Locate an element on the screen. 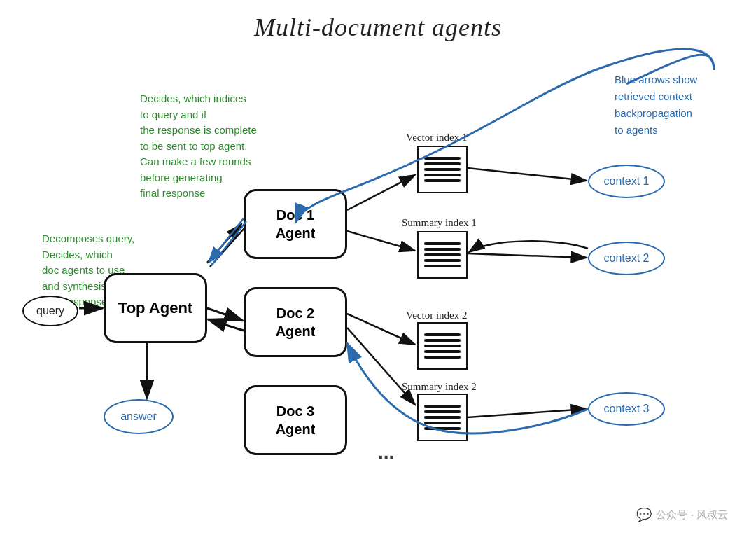 This screenshot has width=756, height=535. wechat-icon: 💬 is located at coordinates (644, 515).